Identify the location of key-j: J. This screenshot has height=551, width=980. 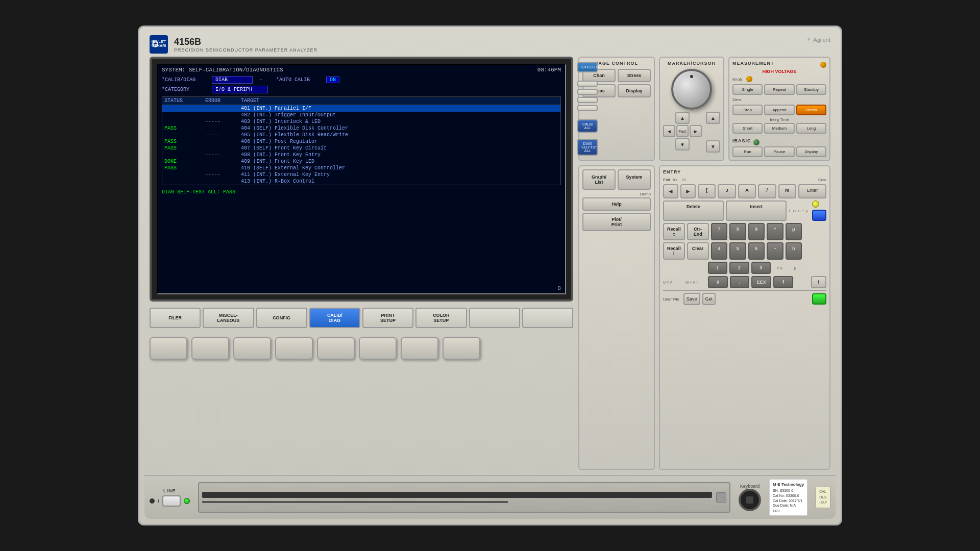
(727, 191).